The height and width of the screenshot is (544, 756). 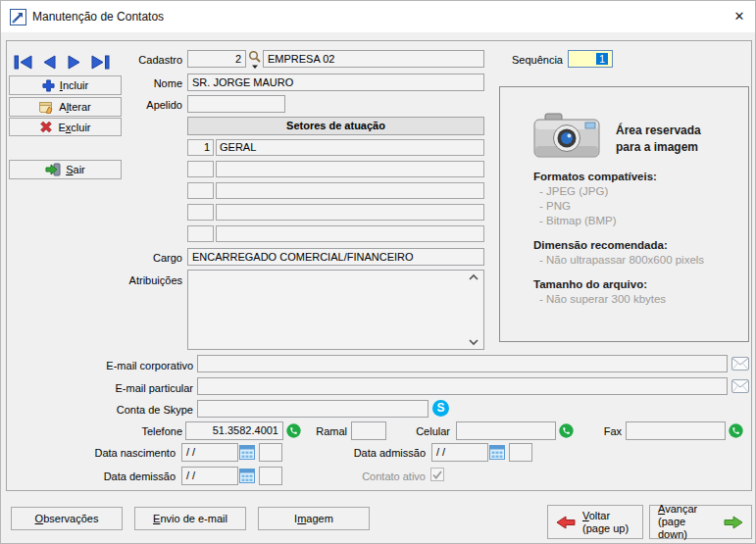 What do you see at coordinates (65, 107) in the screenshot?
I see `alterar-button: Alterar` at bounding box center [65, 107].